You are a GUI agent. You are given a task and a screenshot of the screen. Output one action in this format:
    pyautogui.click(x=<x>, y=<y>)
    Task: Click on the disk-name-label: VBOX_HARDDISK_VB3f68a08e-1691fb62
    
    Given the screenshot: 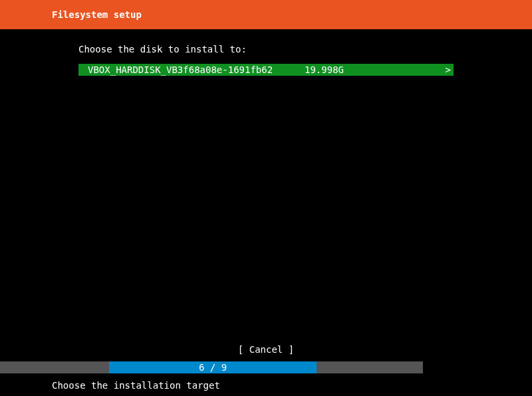 What is the action you would take?
    pyautogui.click(x=180, y=70)
    